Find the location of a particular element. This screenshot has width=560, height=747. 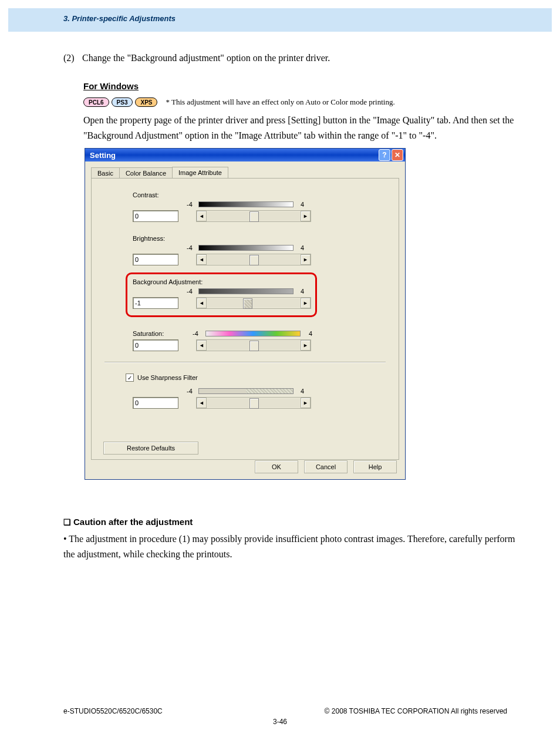

tab-color-balance: Color Balance is located at coordinates (146, 173).